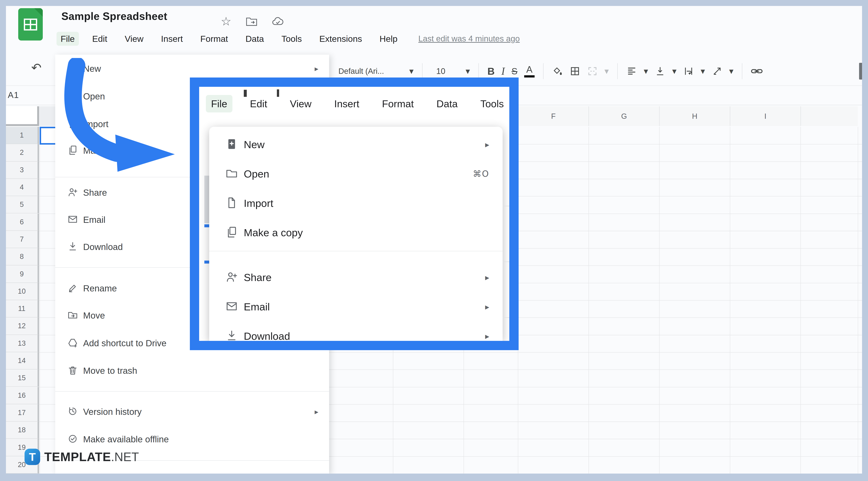 The height and width of the screenshot is (481, 868). I want to click on column-header-g: G, so click(624, 116).